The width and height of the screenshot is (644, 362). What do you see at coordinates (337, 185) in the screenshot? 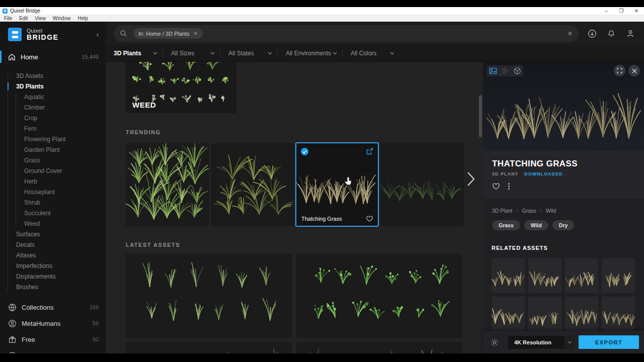
I see `asset-card-thatching-grass: Thatching Grass` at bounding box center [337, 185].